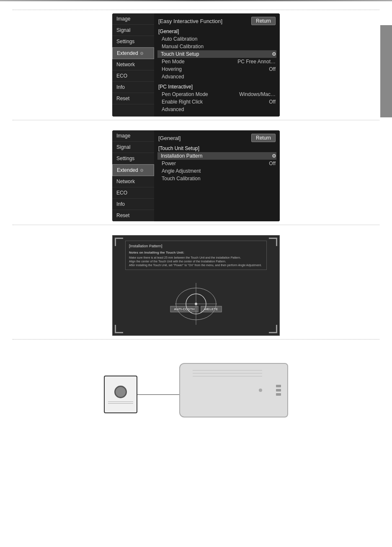 This screenshot has width=392, height=547. Describe the element at coordinates (133, 65) in the screenshot. I see `menu-item-network-1: Network` at that location.